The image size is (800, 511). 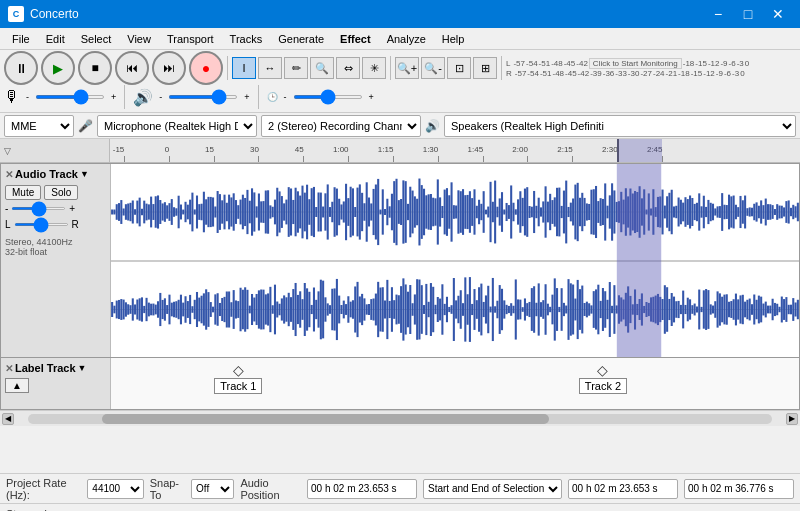 What do you see at coordinates (38, 208) in the screenshot?
I see `track-gain-slider` at bounding box center [38, 208].